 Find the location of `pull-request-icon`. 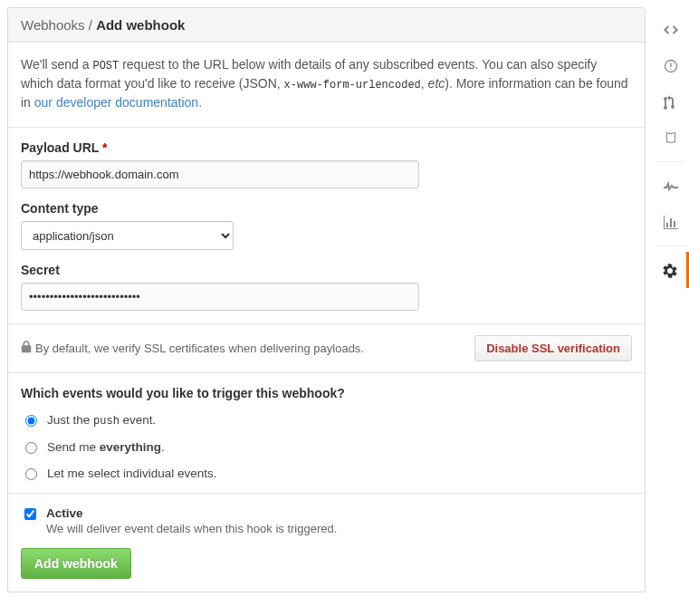

pull-request-icon is located at coordinates (671, 101).